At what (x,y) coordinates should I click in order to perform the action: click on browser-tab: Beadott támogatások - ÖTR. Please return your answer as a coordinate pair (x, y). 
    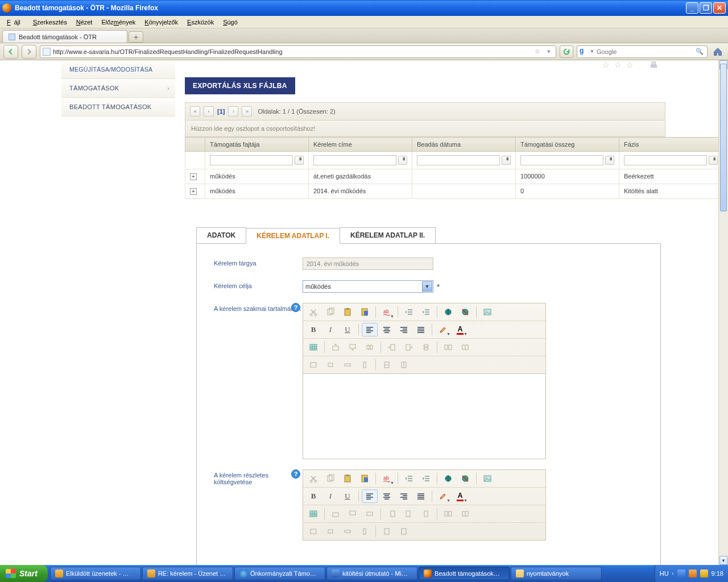
    Looking at the image, I should click on (65, 36).